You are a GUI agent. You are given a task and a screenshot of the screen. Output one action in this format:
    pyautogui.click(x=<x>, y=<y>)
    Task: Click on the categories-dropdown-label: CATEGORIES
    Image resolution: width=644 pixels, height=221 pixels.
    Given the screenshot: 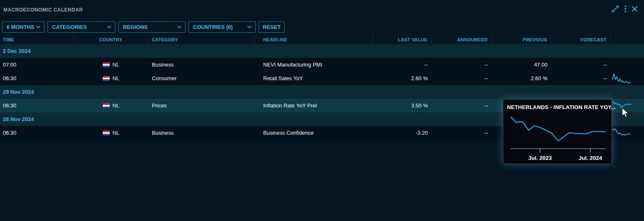 What is the action you would take?
    pyautogui.click(x=69, y=27)
    